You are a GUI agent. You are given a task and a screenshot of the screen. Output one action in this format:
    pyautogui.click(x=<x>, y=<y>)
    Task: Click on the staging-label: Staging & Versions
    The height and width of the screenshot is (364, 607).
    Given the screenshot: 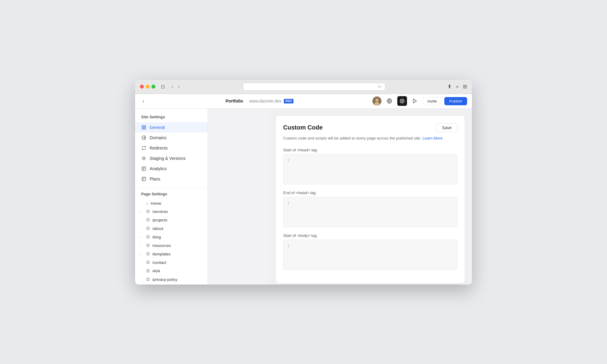 What is the action you would take?
    pyautogui.click(x=168, y=158)
    